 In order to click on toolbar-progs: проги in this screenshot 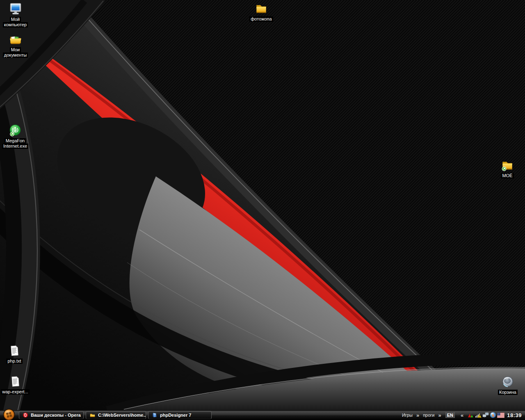, I will do `click(429, 415)`.